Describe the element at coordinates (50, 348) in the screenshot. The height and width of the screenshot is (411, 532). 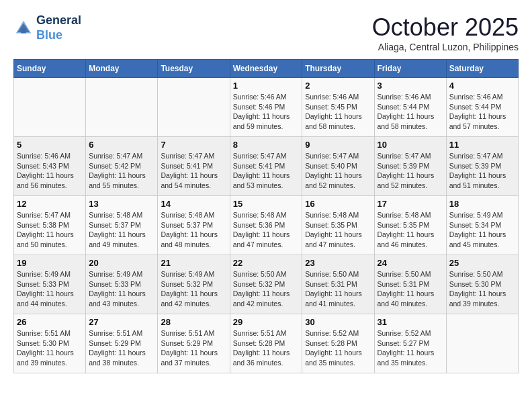
I see `day-info: Sunrise: 5:51 AM Sunset: 5:30 PM Dayligh…` at that location.